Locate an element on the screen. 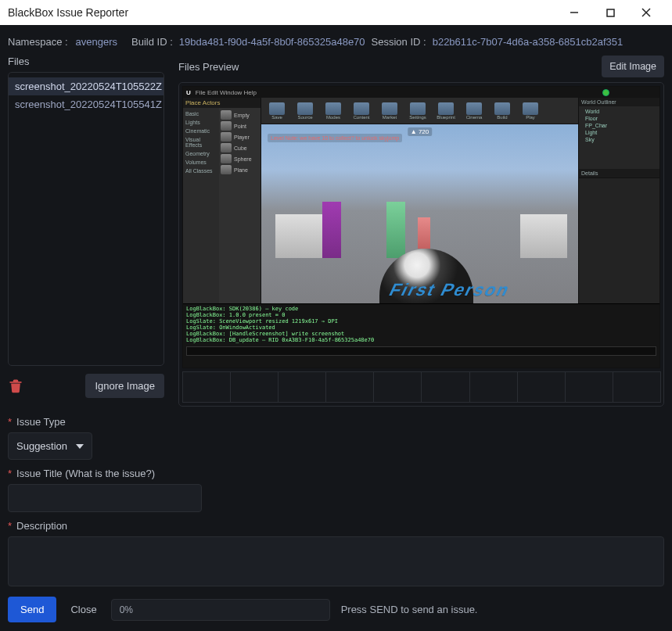 The image size is (672, 631). ignore-image-button: Ignore Image is located at coordinates (125, 386).